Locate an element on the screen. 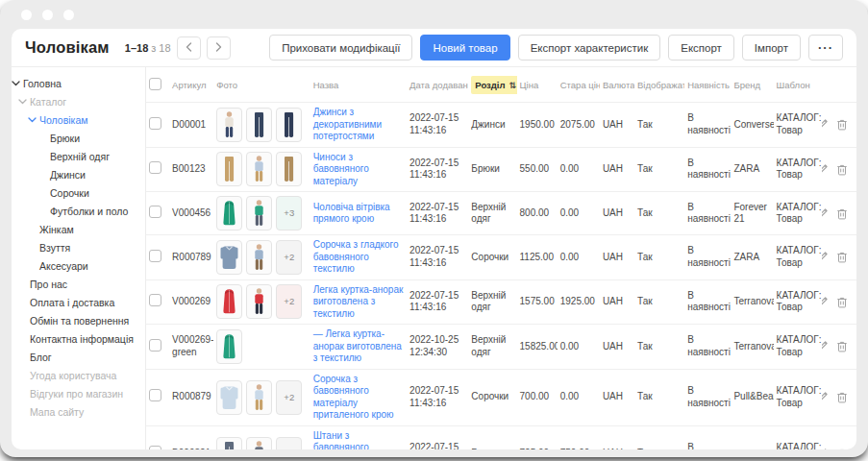  product-name-link: Штани з бавовняного матеріалу прямого кр… is located at coordinates (359, 440).